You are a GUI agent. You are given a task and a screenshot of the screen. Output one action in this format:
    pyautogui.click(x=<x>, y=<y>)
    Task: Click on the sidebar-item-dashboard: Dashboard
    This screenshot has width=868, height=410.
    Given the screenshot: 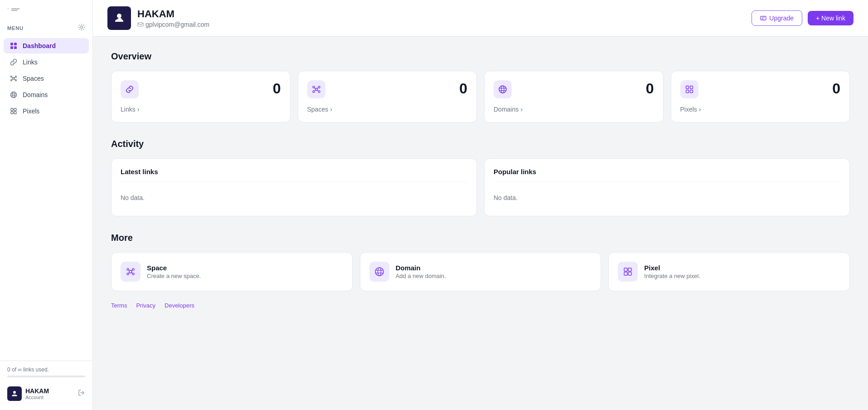 What is the action you would take?
    pyautogui.click(x=46, y=46)
    